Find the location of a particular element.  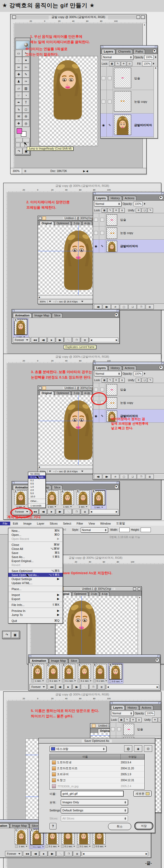

standard-mode-button is located at coordinates (19, 140).